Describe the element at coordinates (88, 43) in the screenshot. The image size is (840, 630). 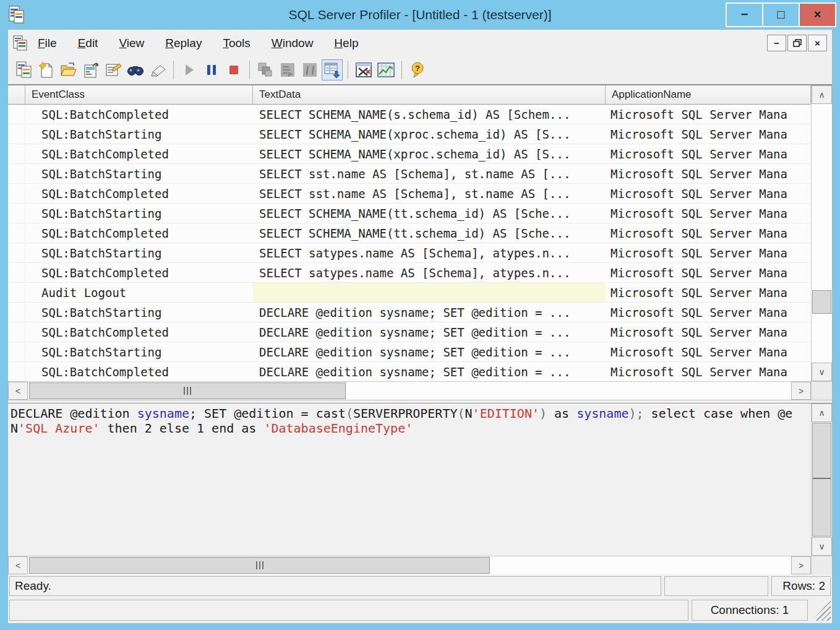
I see `menu-edit: Edit` at that location.